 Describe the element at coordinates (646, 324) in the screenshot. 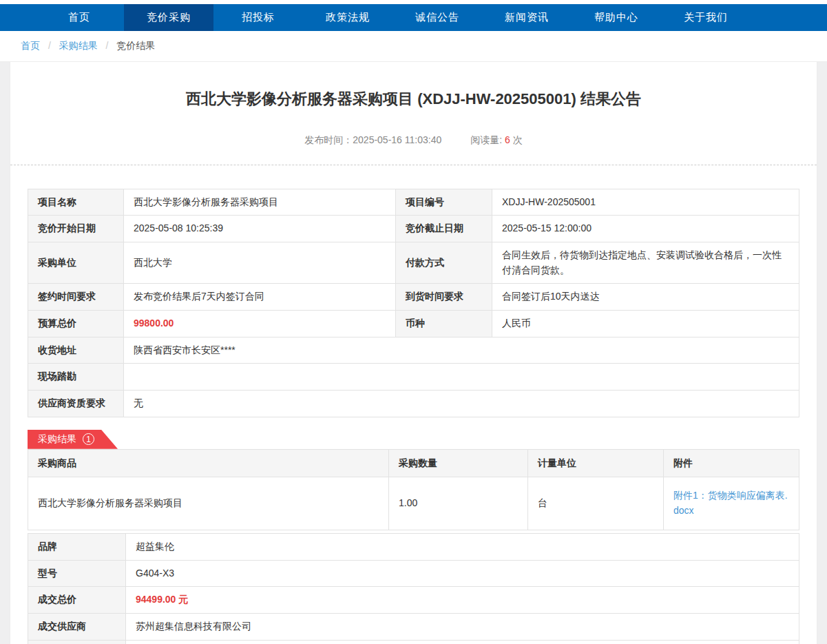

I see `info-value: 人民币` at that location.